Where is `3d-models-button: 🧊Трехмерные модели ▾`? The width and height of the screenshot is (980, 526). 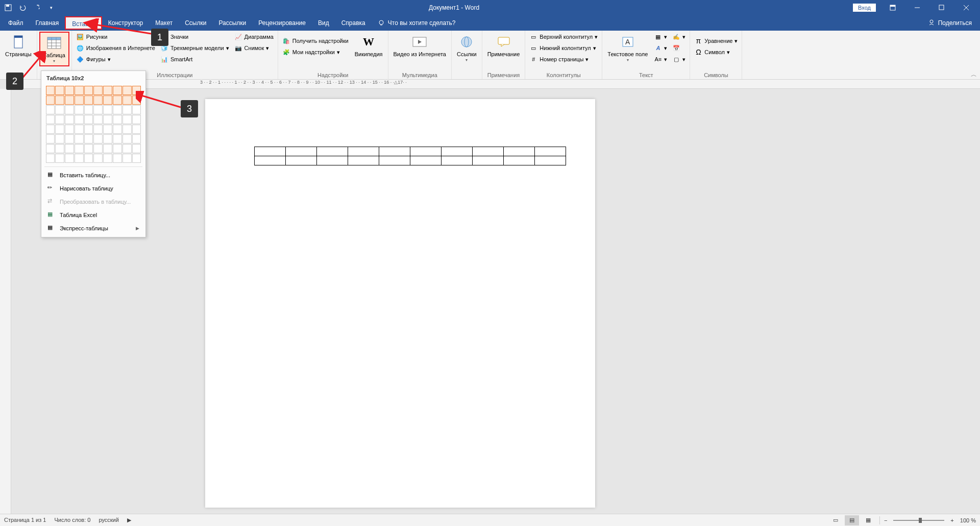
3d-models-button: 🧊Трехмерные модели ▾ is located at coordinates (195, 48).